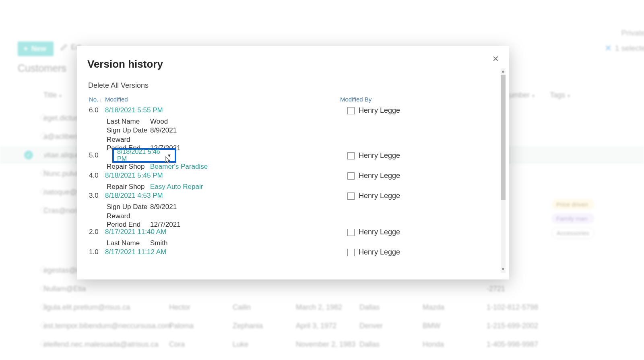  I want to click on scroll-thumb, so click(503, 137).